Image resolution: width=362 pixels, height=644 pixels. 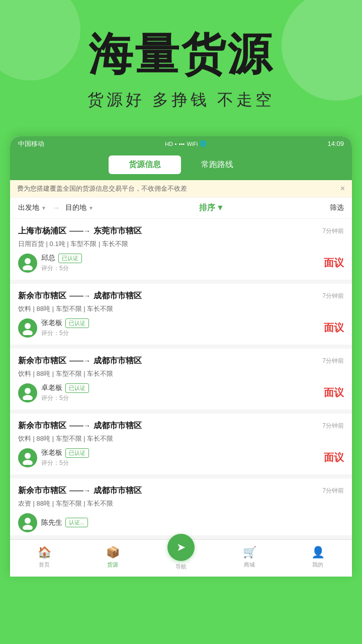 What do you see at coordinates (181, 314) in the screenshot?
I see `freight-card-1: 新余市市辖区 ——→ 成都市市辖区 7分钟前 饮料 | 88吨 | 车型不限 |…` at bounding box center [181, 314].